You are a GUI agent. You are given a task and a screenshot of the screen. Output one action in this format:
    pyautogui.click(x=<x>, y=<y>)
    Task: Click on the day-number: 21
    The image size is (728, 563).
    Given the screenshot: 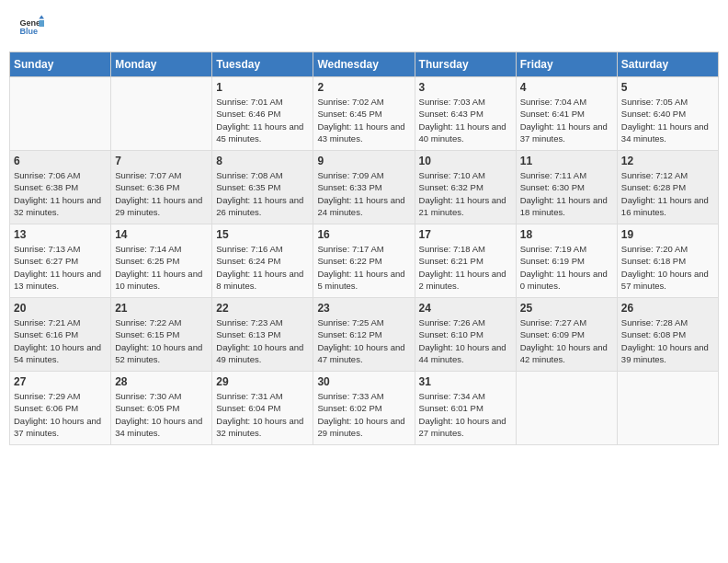 What is the action you would take?
    pyautogui.click(x=162, y=308)
    